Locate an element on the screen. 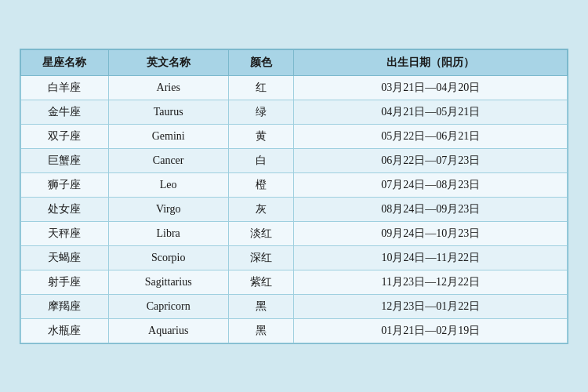 Image resolution: width=588 pixels, height=392 pixels. cell-en: Cancer is located at coordinates (168, 160).